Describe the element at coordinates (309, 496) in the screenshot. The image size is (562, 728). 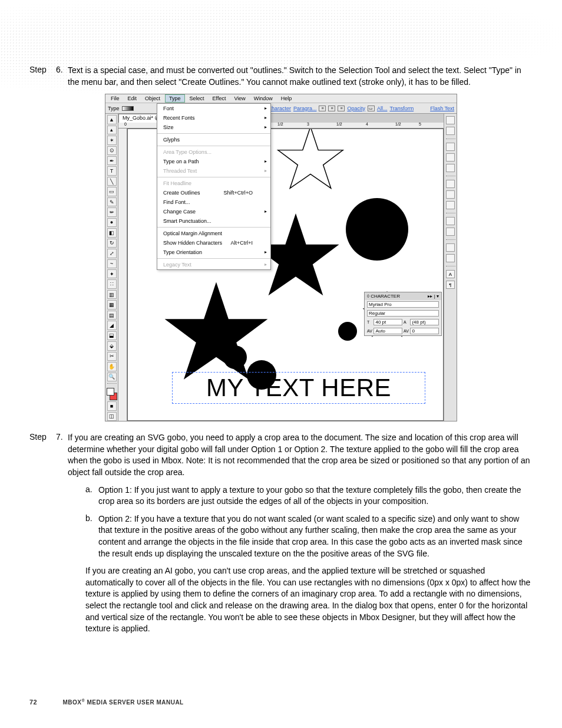
I see `option-a-row: a. Option 1: If you just want to apply a…` at that location.